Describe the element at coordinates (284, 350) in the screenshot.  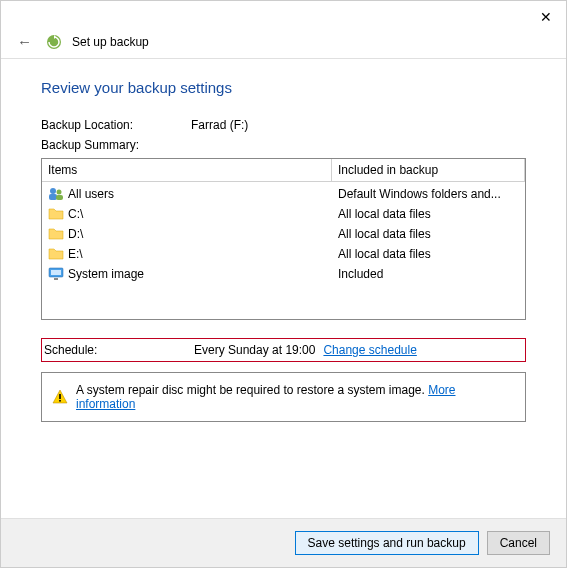
I see `schedule-row: Schedule: Every Sunday at 19:00 Change s…` at that location.